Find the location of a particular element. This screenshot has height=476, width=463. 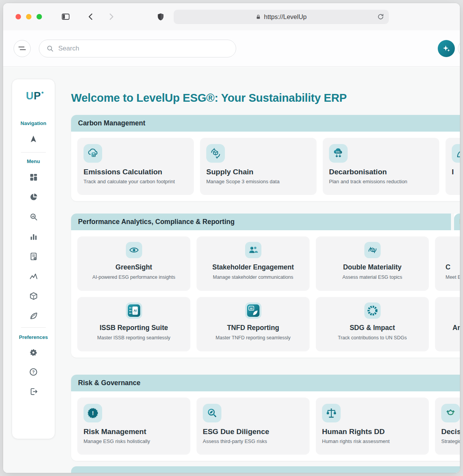

card-greensight: GreenSight AI-powered ESG performance in… is located at coordinates (134, 264).